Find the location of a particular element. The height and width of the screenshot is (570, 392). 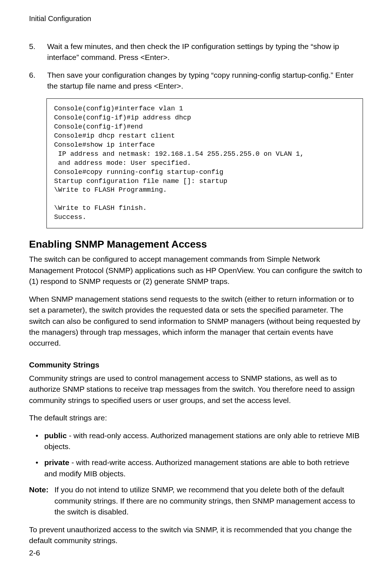

page-number: 2-6 is located at coordinates (34, 553).